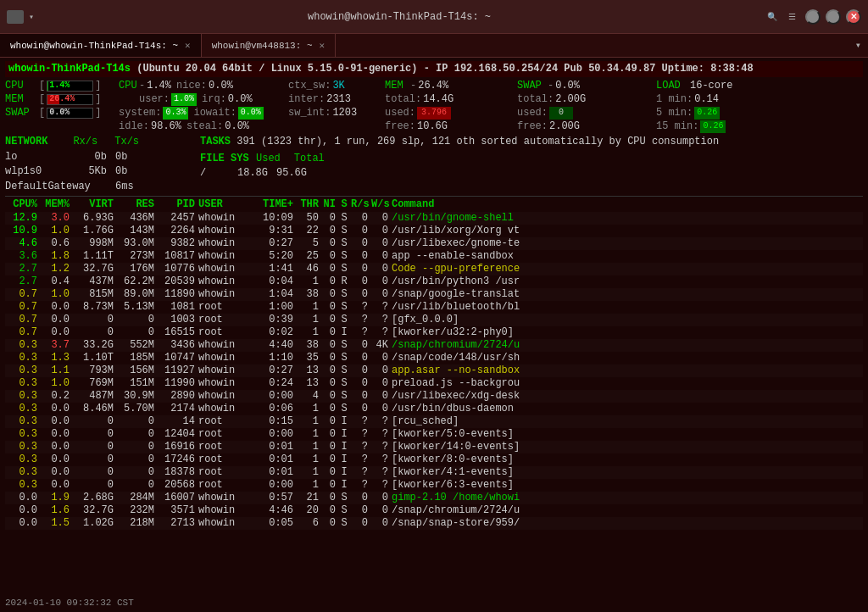 The width and height of the screenshot is (868, 612). What do you see at coordinates (202, 126) in the screenshot?
I see `cpu-detail-4: idle: 98.6% steal: 0.0%` at bounding box center [202, 126].